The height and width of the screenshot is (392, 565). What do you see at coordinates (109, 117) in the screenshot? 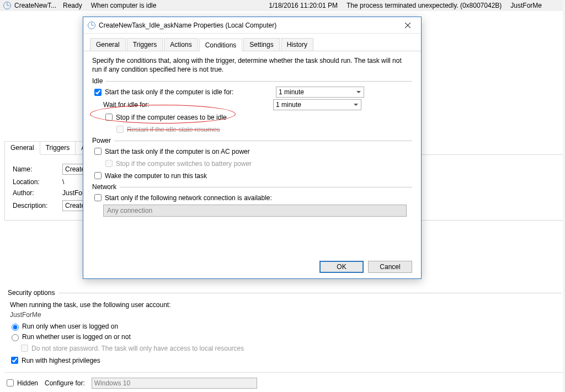
I see `checkbox-stop-idle` at bounding box center [109, 117].